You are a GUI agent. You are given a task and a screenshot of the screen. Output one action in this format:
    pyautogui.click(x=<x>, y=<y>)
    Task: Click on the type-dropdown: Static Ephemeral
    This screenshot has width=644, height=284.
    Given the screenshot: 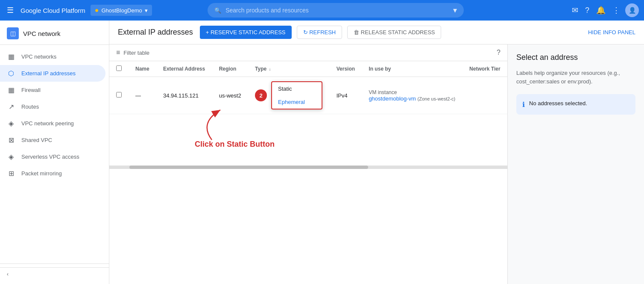 What is the action you would take?
    pyautogui.click(x=297, y=95)
    